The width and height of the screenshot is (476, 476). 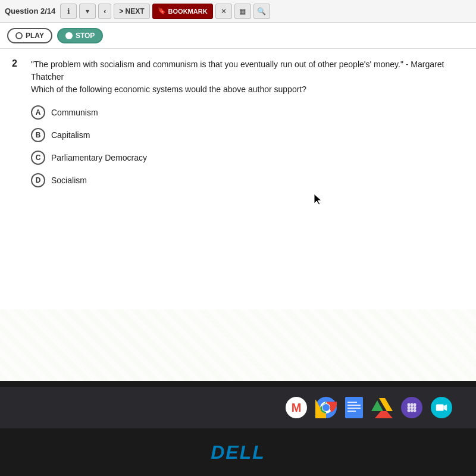 I want to click on close-button: ✕, so click(x=224, y=11).